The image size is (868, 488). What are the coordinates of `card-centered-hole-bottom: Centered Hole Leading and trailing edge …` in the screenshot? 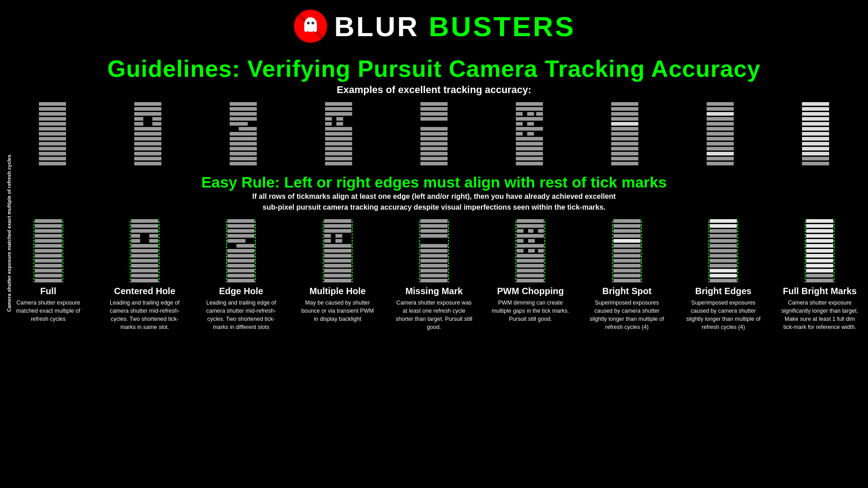 It's located at (145, 276).